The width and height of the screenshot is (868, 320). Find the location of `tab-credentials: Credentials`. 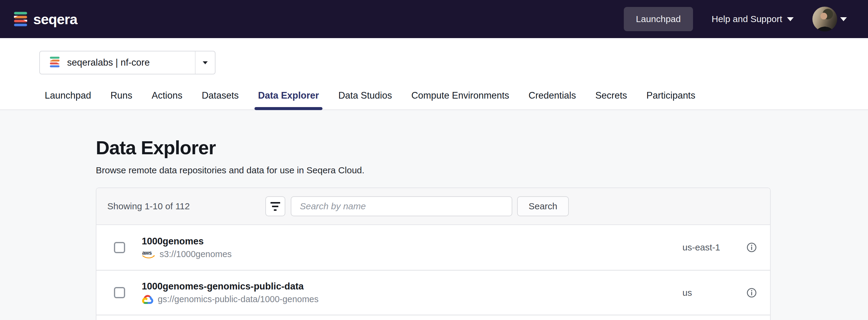

tab-credentials: Credentials is located at coordinates (552, 100).